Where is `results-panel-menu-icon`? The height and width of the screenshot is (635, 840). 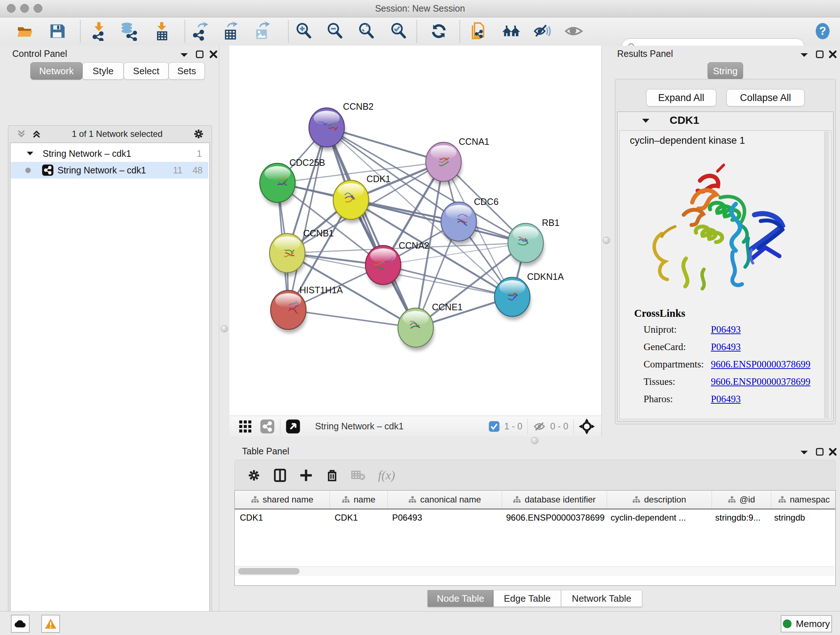 results-panel-menu-icon is located at coordinates (804, 55).